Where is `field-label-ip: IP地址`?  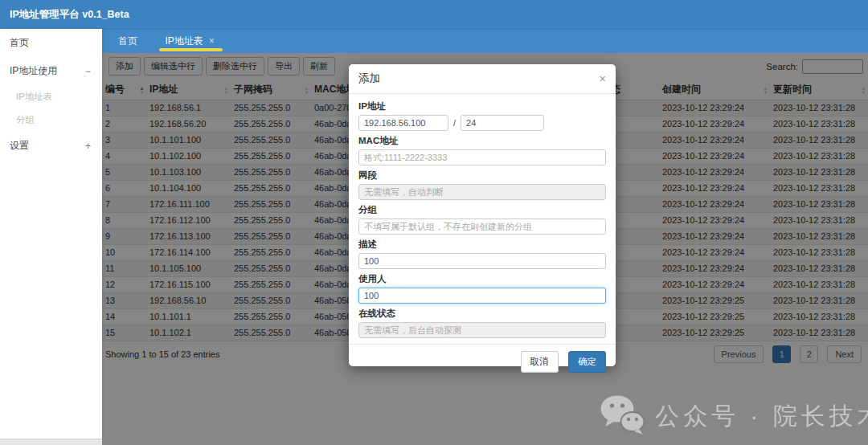 field-label-ip: IP地址 is located at coordinates (482, 106).